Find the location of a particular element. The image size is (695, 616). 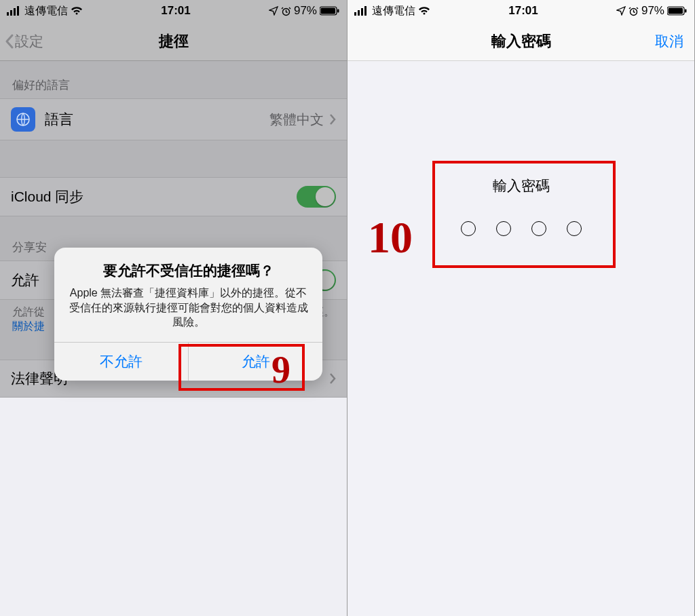

status-right: 97% is located at coordinates (652, 11).